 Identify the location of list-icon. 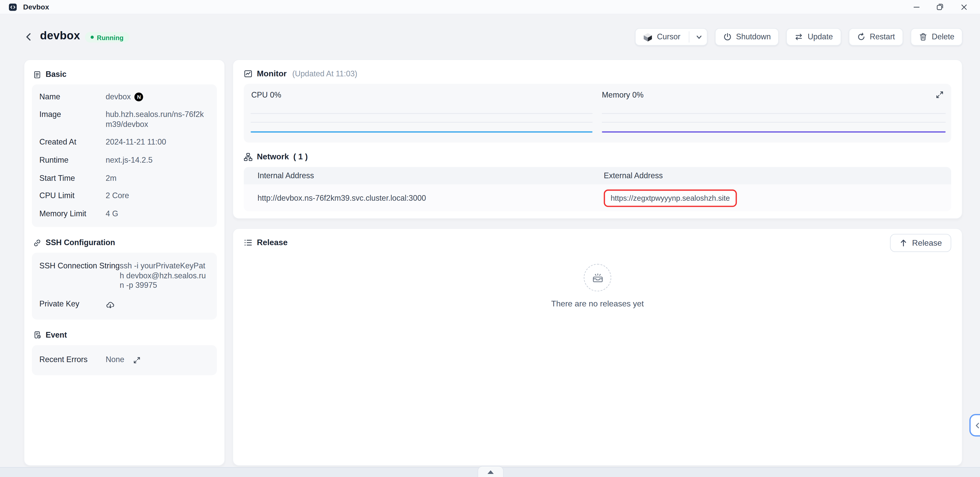
(248, 242).